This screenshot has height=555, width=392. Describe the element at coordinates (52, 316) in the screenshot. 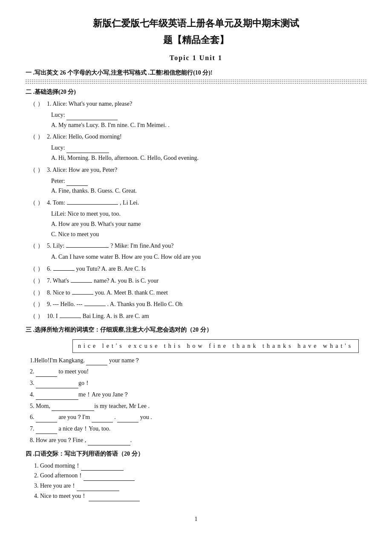

I see `q10-text: 10. I` at that location.